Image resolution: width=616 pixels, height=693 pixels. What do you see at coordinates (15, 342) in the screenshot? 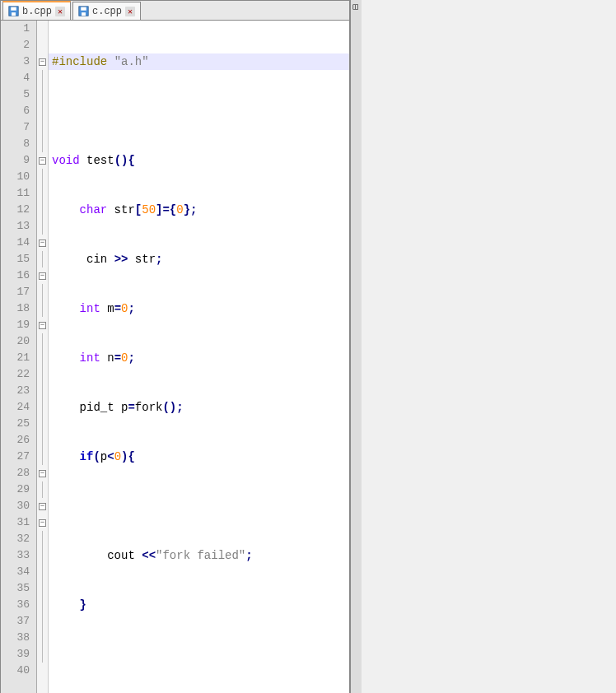
I see `line-number: 20` at bounding box center [15, 342].